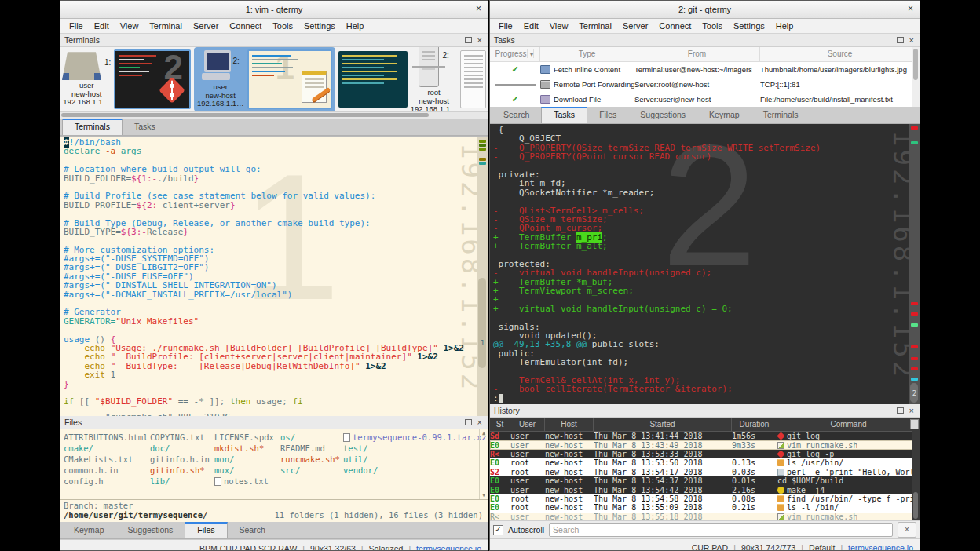  Describe the element at coordinates (182, 448) in the screenshot. I see `file-item: doc/` at that location.